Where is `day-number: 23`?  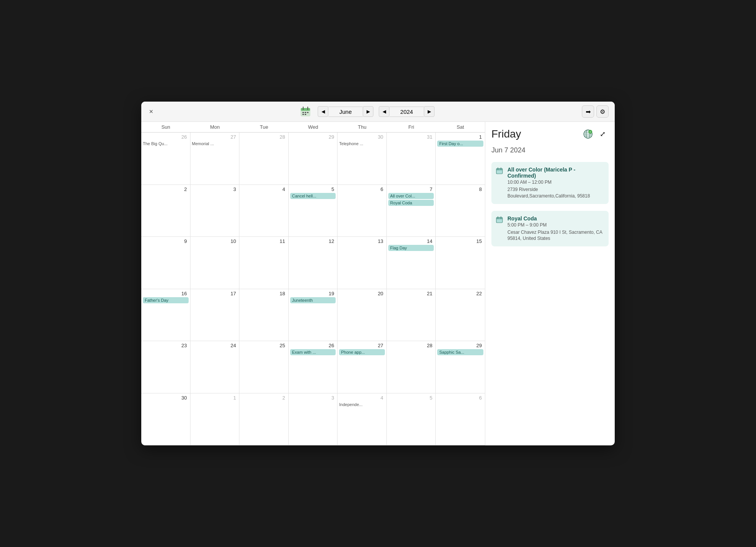
day-number: 23 is located at coordinates (166, 345).